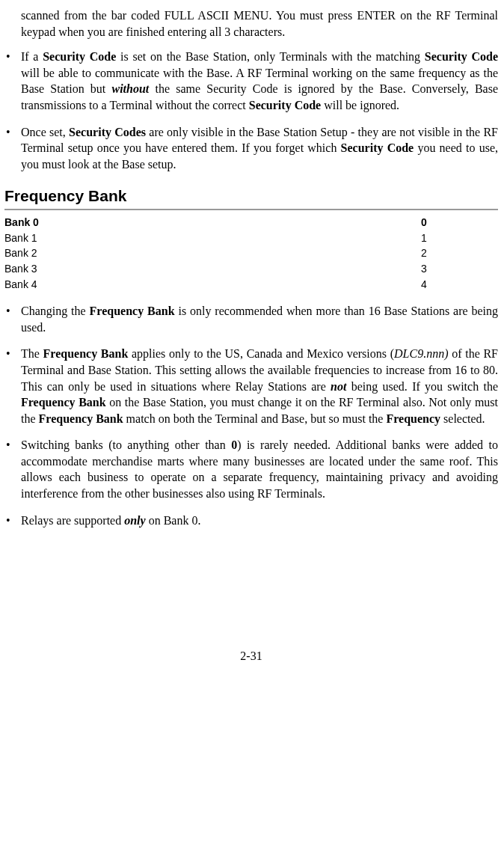 The height and width of the screenshot is (853, 504). I want to click on bank-value: 4, so click(424, 284).